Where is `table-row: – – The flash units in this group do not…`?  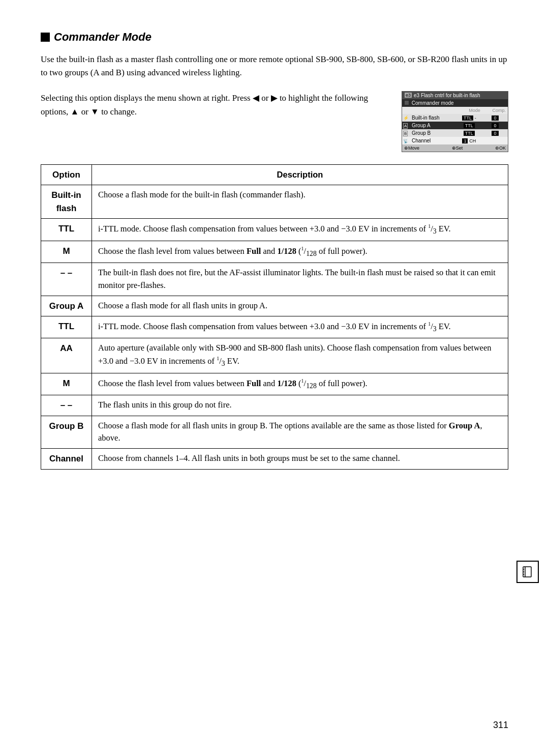 table-row: – – The flash units in this group do not… is located at coordinates (274, 406).